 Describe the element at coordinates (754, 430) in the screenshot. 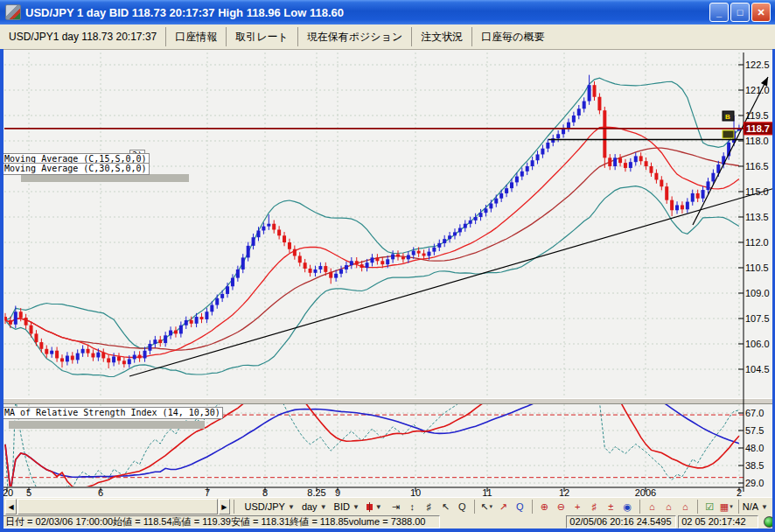

I see `svg-text: 57.5` at that location.